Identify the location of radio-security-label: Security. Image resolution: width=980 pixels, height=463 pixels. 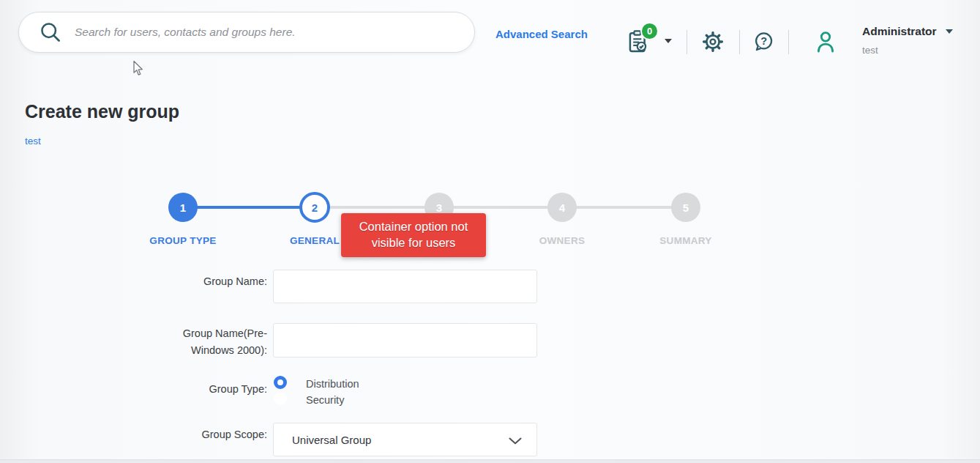
(325, 400).